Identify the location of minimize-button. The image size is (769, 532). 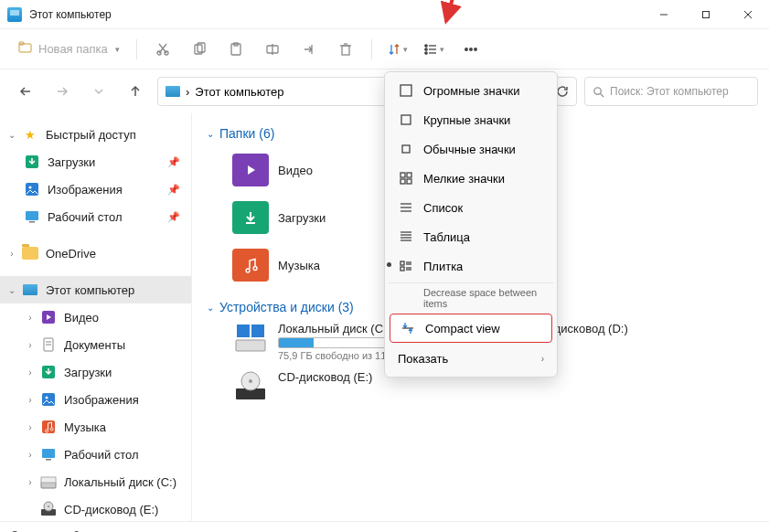
(664, 15).